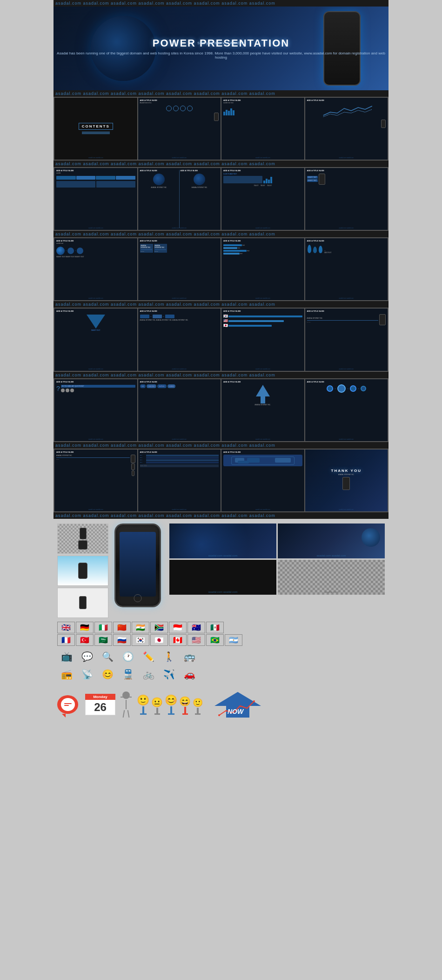 The height and width of the screenshot is (980, 442). What do you see at coordinates (221, 304) in the screenshot?
I see `watermark-mid4: asadal.com asadal.com asadal.com asadal.…` at bounding box center [221, 304].